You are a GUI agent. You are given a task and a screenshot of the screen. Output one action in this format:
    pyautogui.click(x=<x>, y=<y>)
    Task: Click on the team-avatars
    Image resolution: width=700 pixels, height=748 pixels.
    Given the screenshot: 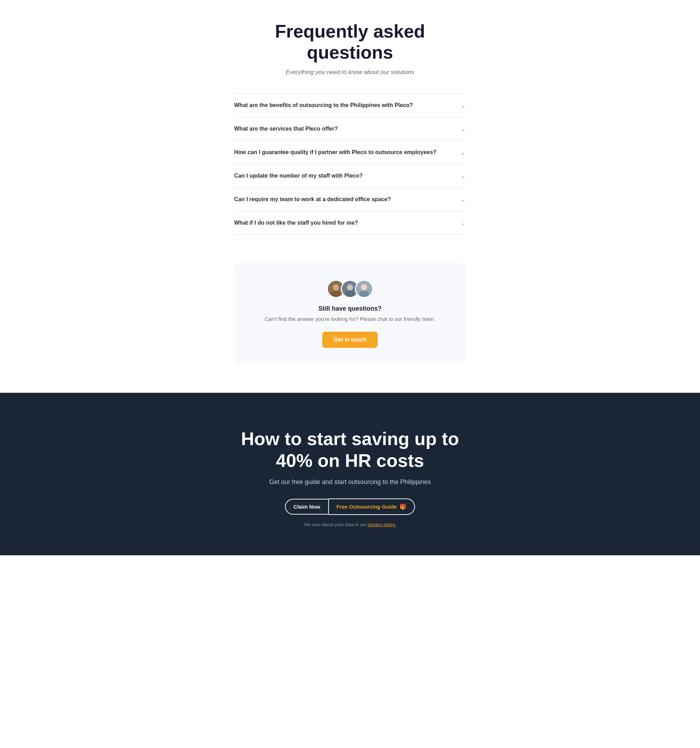 What is the action you would take?
    pyautogui.click(x=350, y=289)
    